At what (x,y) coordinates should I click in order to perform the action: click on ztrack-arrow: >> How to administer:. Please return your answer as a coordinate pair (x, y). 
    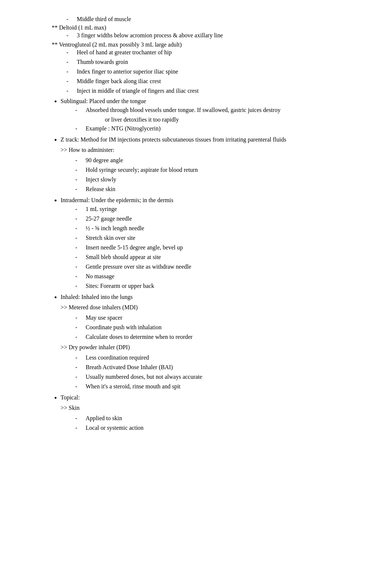
    Looking at the image, I should click on (212, 150).